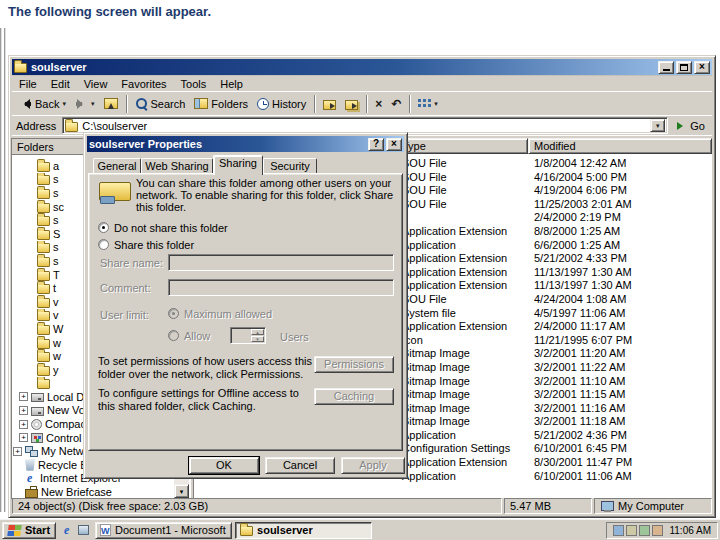 The width and height of the screenshot is (720, 540). Describe the element at coordinates (94, 492) in the screenshot. I see `tree-item-new-briefcase: New Briefcase` at that location.